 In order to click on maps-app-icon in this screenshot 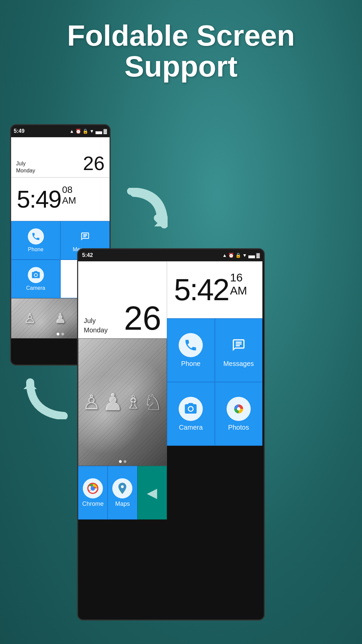, I will do `click(122, 488)`.